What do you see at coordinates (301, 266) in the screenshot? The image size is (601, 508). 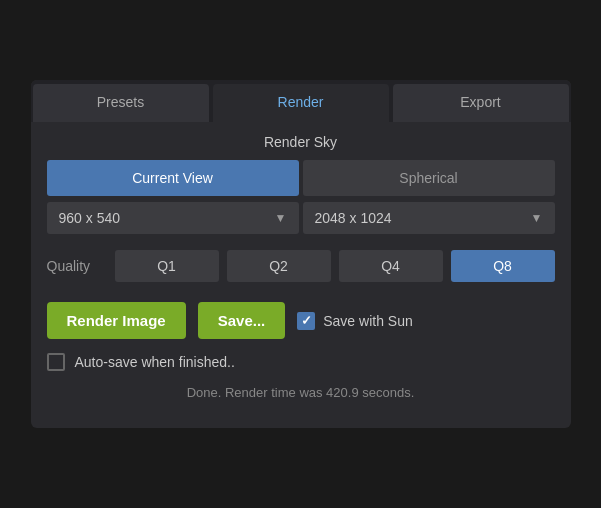 I see `quality-row: Quality Q1 Q2 Q4 Q8` at bounding box center [301, 266].